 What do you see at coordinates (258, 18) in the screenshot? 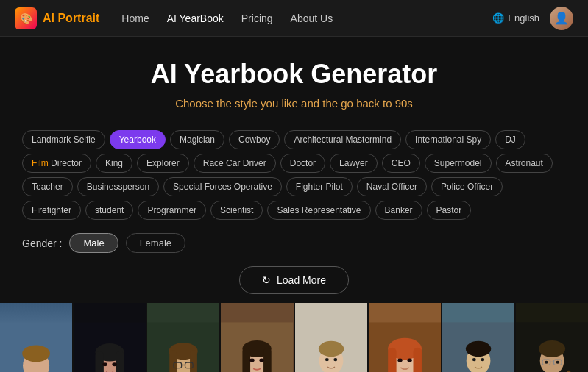
I see `nav-link-pricing: Pricing` at bounding box center [258, 18].